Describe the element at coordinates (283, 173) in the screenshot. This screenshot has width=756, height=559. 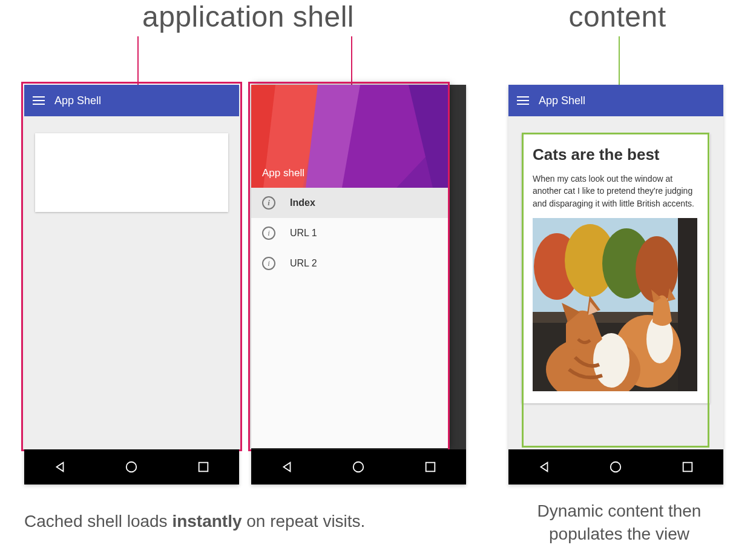
I see `drawer-header-title: App shell` at that location.